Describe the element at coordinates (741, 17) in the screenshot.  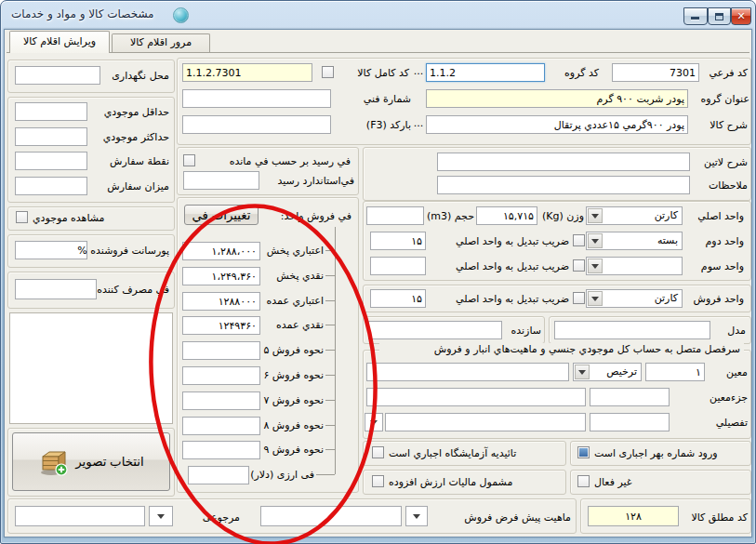
I see `close-button: ✕` at that location.